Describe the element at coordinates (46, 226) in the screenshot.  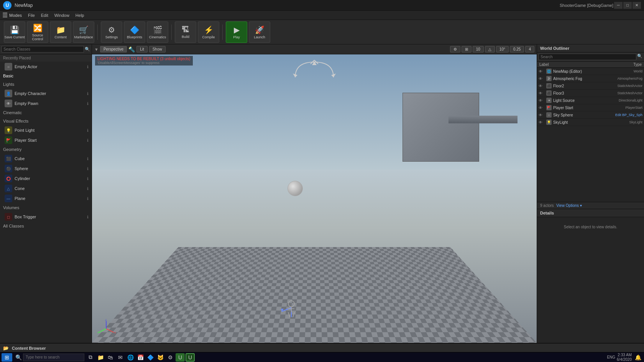
I see `category-all-classes: All Classes` at that location.